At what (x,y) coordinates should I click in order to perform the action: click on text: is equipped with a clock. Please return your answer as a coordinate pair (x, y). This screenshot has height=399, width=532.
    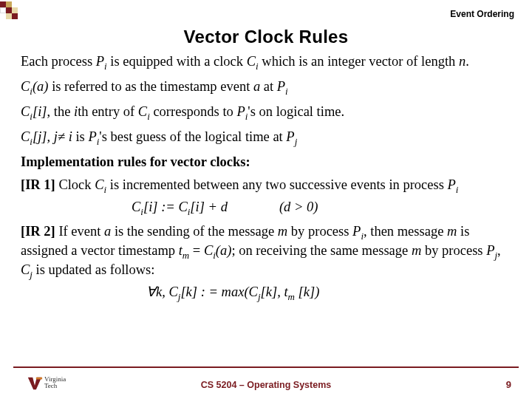
    Looking at the image, I should click on (177, 61).